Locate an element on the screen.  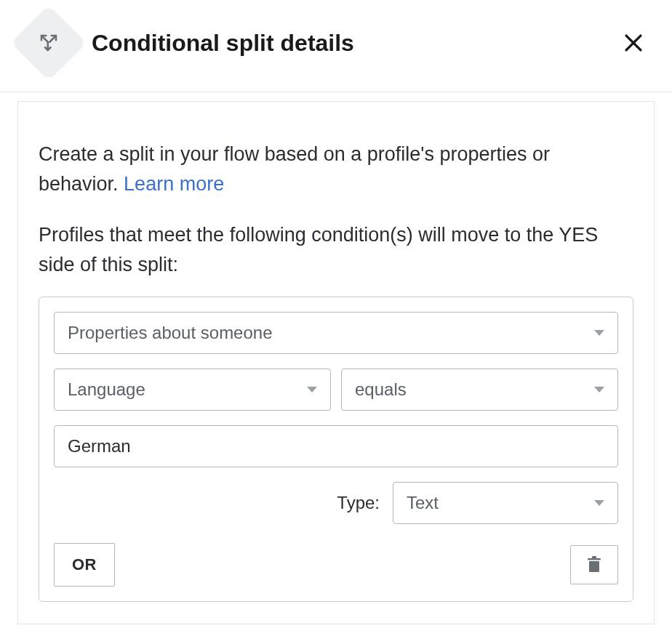
condition-type-select: Properties about someone is located at coordinates (336, 333).